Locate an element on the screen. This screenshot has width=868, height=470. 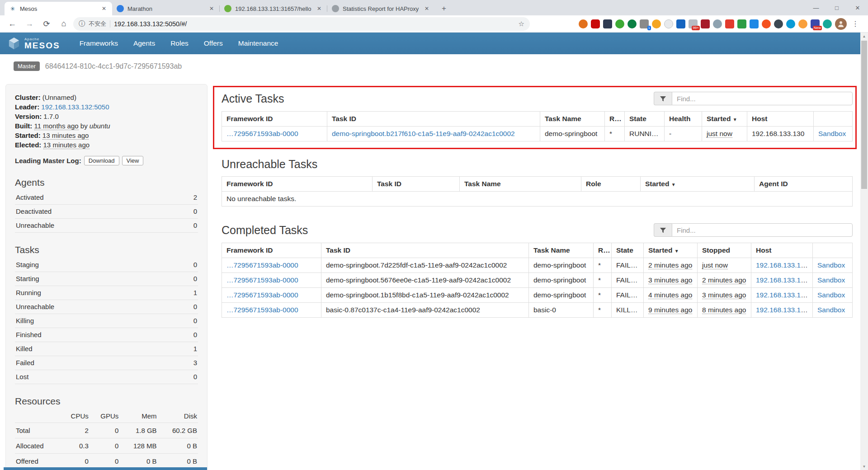
profile-avatar is located at coordinates (841, 24).